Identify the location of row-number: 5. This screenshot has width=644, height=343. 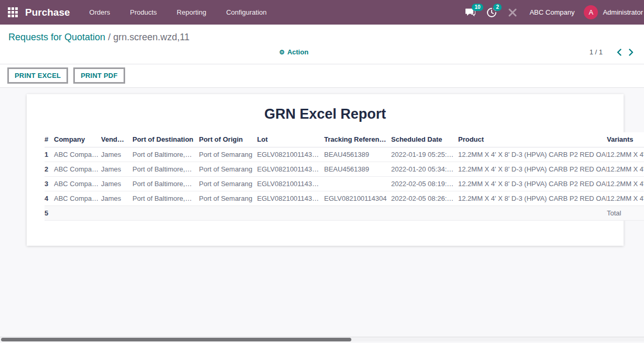
(49, 213).